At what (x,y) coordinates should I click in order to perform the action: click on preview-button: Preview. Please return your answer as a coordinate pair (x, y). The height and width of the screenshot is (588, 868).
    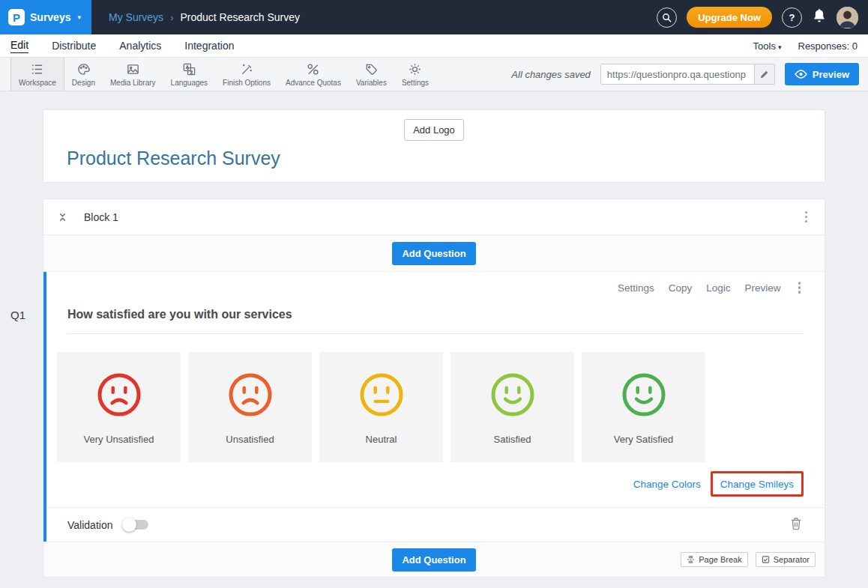
    Looking at the image, I should click on (822, 74).